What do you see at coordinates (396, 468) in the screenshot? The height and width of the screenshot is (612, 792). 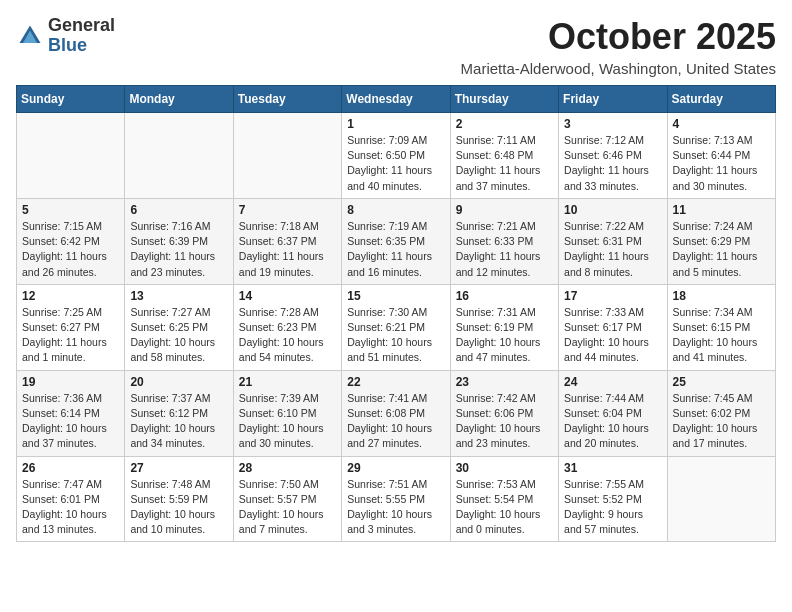 I see `day-number: 29` at bounding box center [396, 468].